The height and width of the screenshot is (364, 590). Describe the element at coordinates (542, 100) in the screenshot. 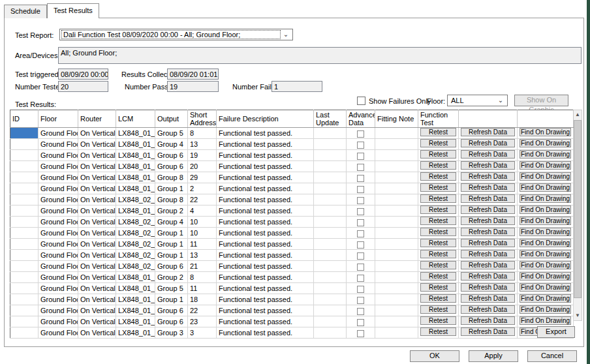

I see `show-on-graphic-button: Show On Graphic` at that location.